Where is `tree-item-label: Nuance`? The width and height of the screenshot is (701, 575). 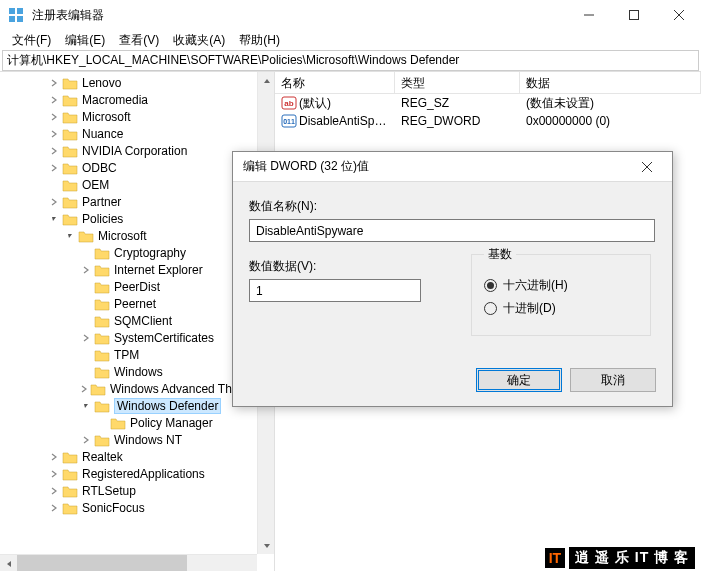 tree-item-label: Nuance is located at coordinates (102, 134).